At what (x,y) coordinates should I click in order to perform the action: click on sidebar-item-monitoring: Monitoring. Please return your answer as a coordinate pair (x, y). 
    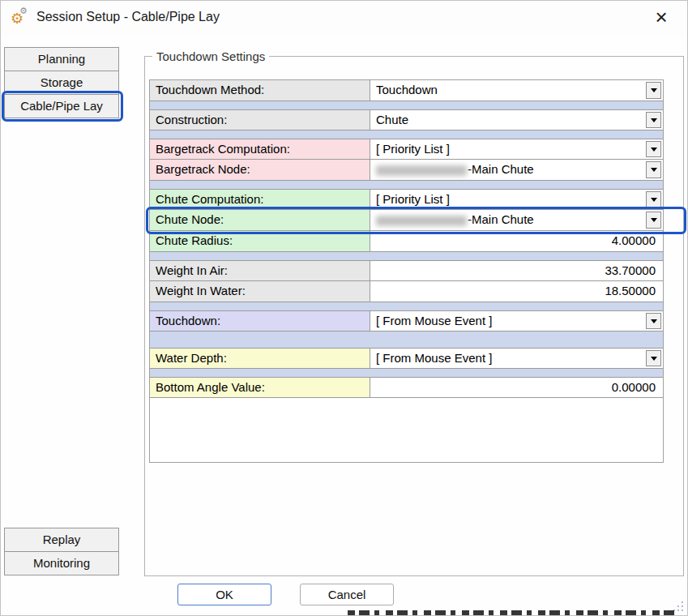
    Looking at the image, I should click on (62, 563).